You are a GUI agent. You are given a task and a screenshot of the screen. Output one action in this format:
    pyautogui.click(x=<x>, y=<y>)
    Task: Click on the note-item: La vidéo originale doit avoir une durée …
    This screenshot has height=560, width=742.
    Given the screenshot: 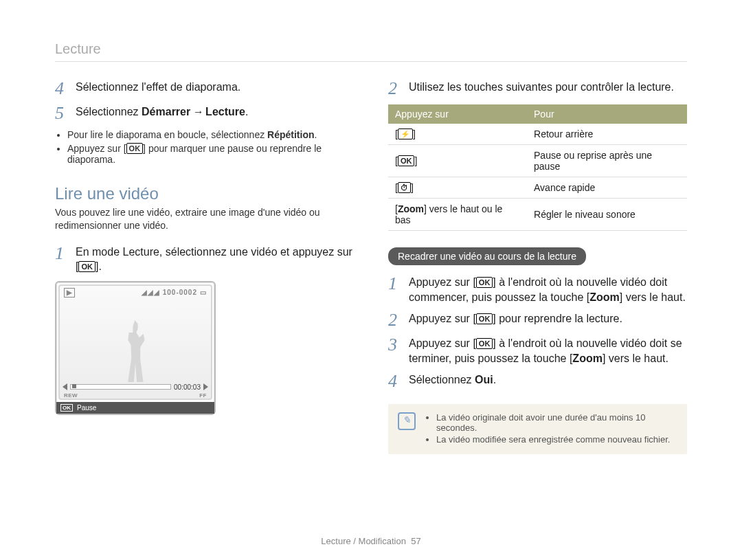 What is the action you would take?
    pyautogui.click(x=556, y=423)
    